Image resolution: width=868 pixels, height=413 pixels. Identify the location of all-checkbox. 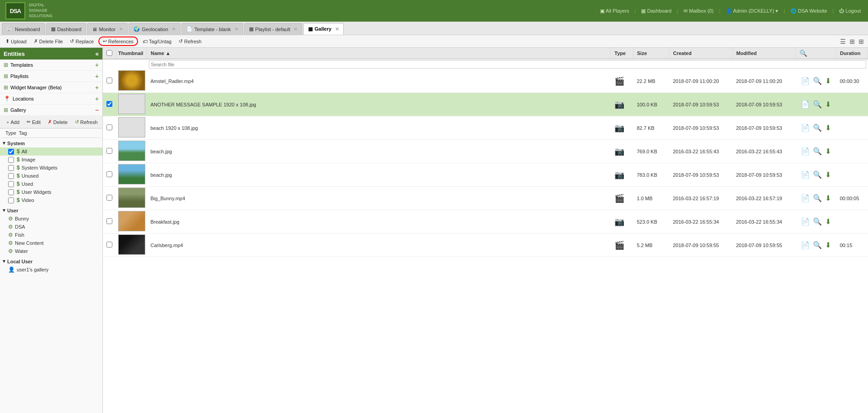
(11, 151).